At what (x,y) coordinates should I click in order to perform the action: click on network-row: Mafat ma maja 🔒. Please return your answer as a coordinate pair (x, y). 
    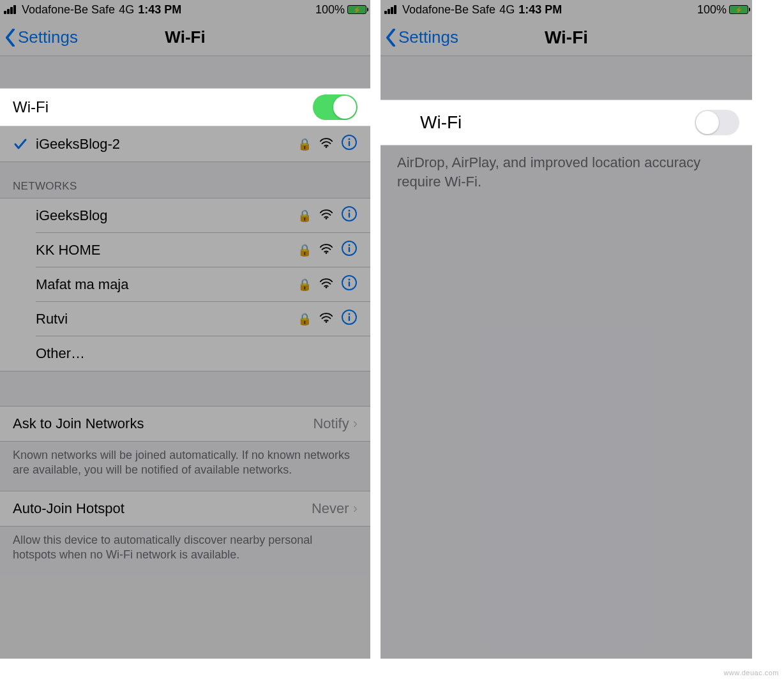
    Looking at the image, I should click on (185, 285).